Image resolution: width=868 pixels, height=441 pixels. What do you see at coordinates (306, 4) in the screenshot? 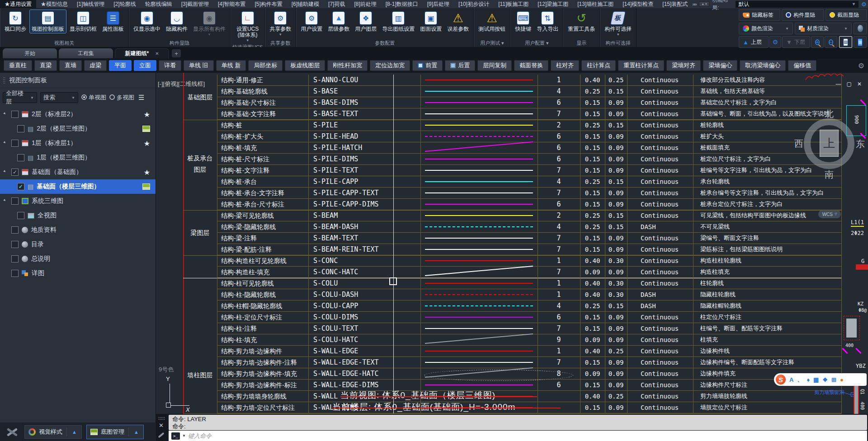
I see `menu-tab: [6]辅助建模` at bounding box center [306, 4].